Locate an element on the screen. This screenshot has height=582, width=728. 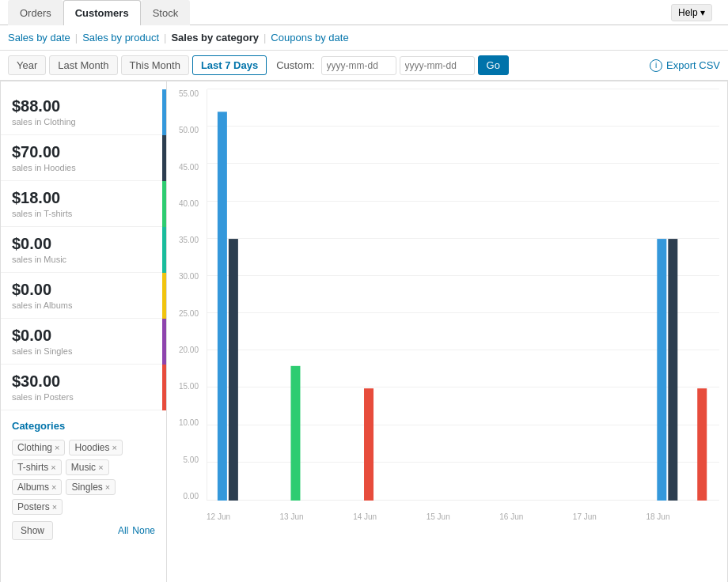
y-axis-label: 20.00 is located at coordinates (188, 350).